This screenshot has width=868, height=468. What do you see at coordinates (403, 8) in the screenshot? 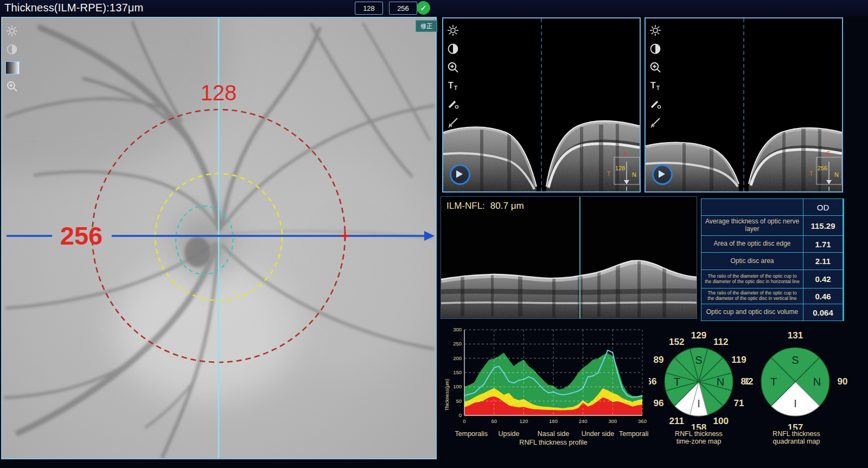
I see `scan-index-256-input` at bounding box center [403, 8].